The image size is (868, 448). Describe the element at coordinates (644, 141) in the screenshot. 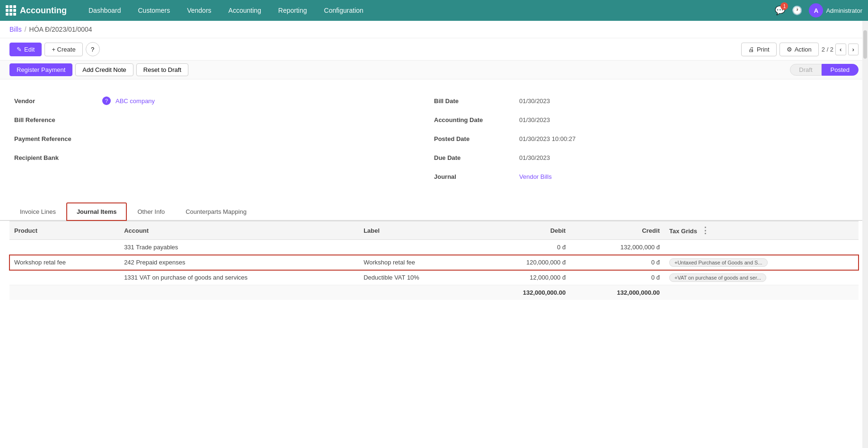

I see `form-right: Bill Date 01/30/2023 Accounting Date 01/…` at that location.